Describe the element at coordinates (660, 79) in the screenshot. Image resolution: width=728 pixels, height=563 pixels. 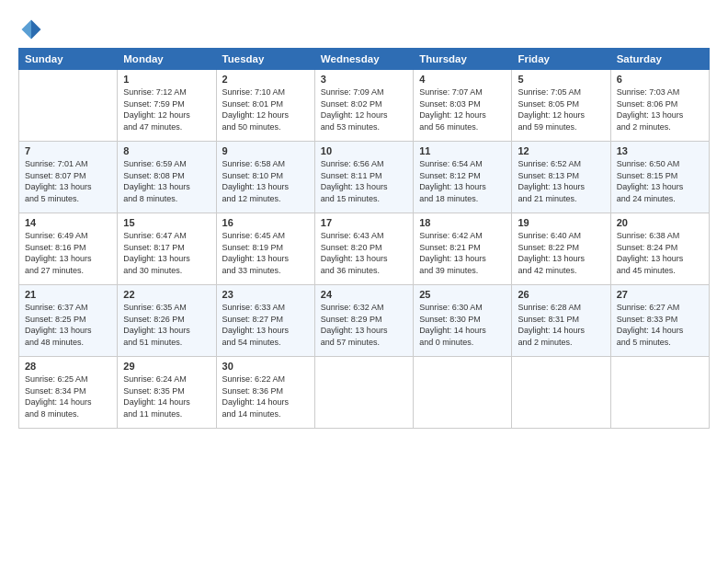
I see `day-number: 6` at that location.